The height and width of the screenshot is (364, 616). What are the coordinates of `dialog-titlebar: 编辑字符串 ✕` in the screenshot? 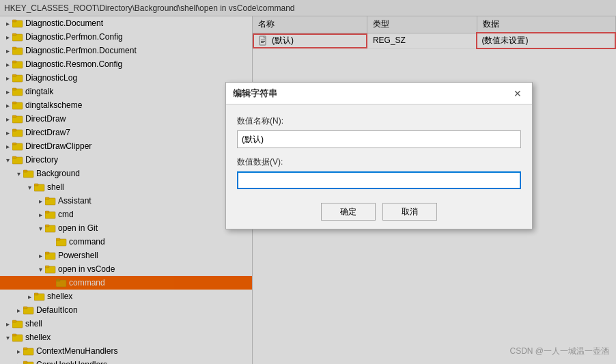 It's located at (379, 94).